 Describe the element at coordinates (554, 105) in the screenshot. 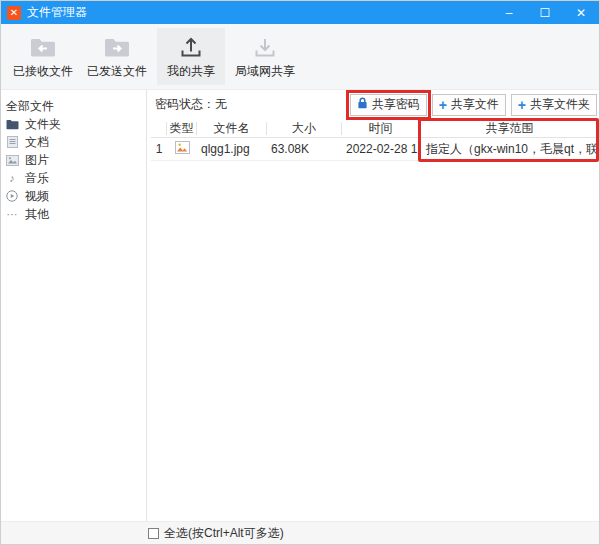

I see `share-folder-button: + 共享文件夹` at that location.